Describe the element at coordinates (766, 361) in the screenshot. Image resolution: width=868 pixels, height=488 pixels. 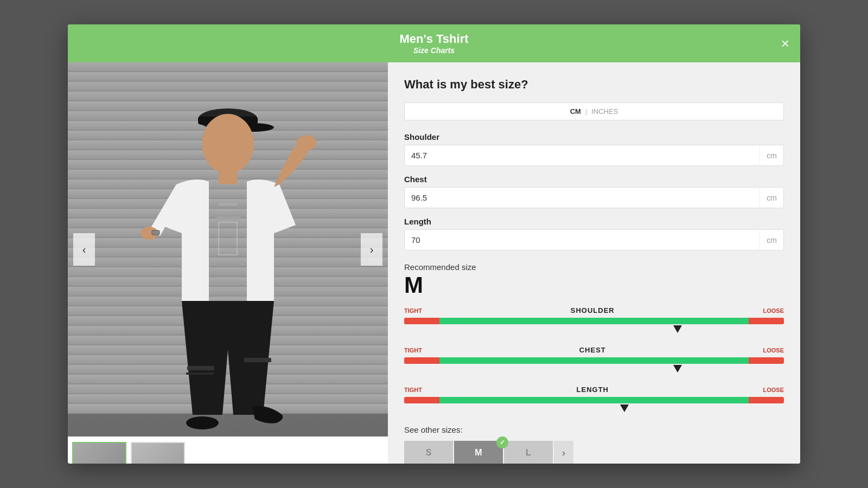
I see `chest-red-right` at that location.